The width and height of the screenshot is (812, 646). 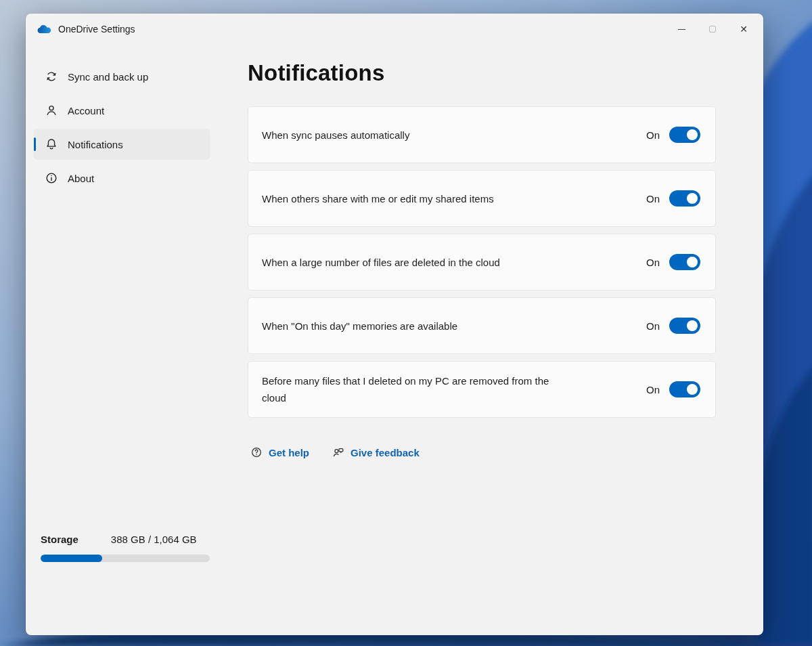 I want to click on storage-text-row: Storage 388 GB / 1,064 GB, so click(x=125, y=539).